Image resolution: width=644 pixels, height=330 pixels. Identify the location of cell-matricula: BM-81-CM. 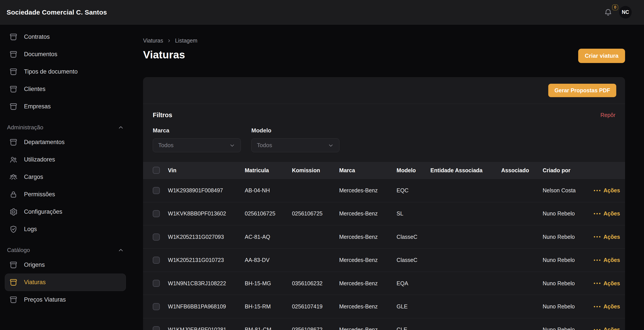
(264, 324).